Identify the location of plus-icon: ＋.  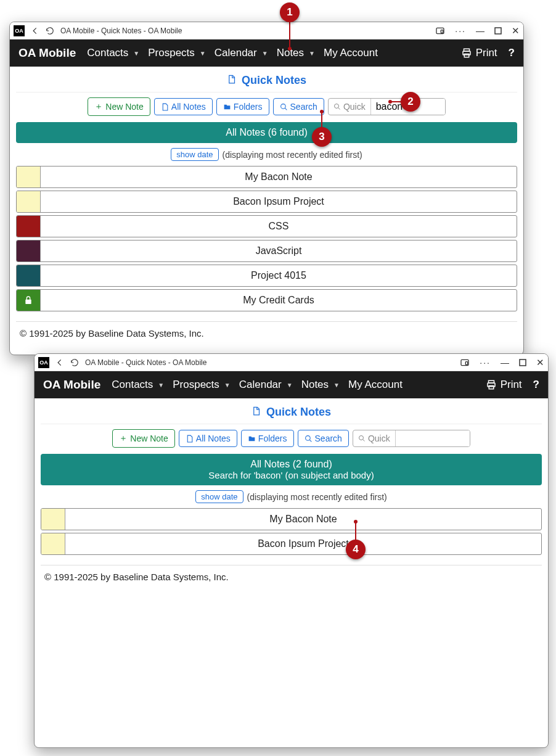
(99, 107).